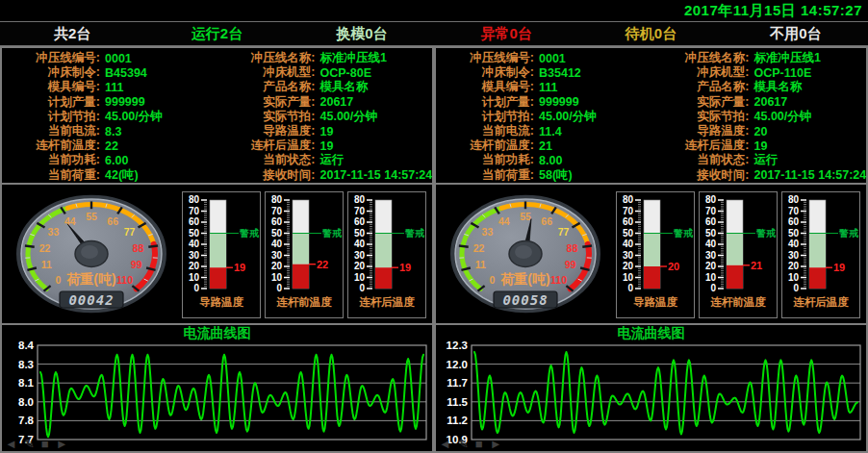  What do you see at coordinates (387, 255) in the screenshot?
I see `thermometer-2: 01020304050607080警戒19连杆后温度` at bounding box center [387, 255].